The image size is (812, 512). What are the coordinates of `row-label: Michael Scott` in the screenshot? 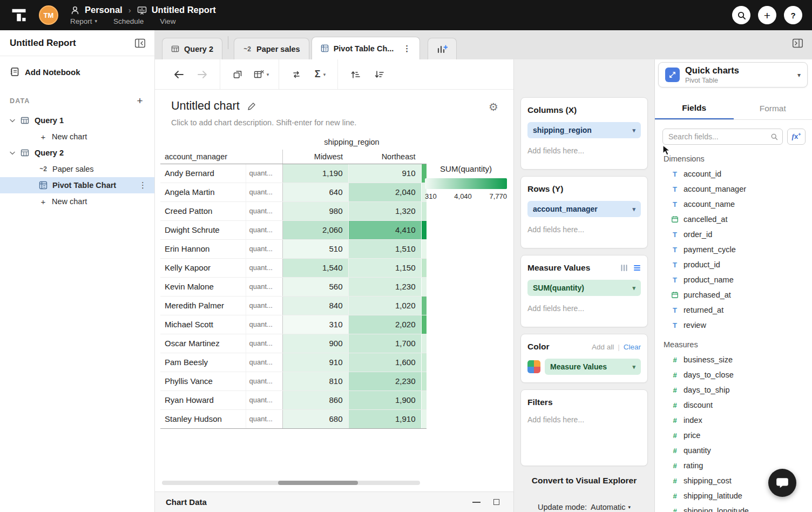 It's located at (203, 324).